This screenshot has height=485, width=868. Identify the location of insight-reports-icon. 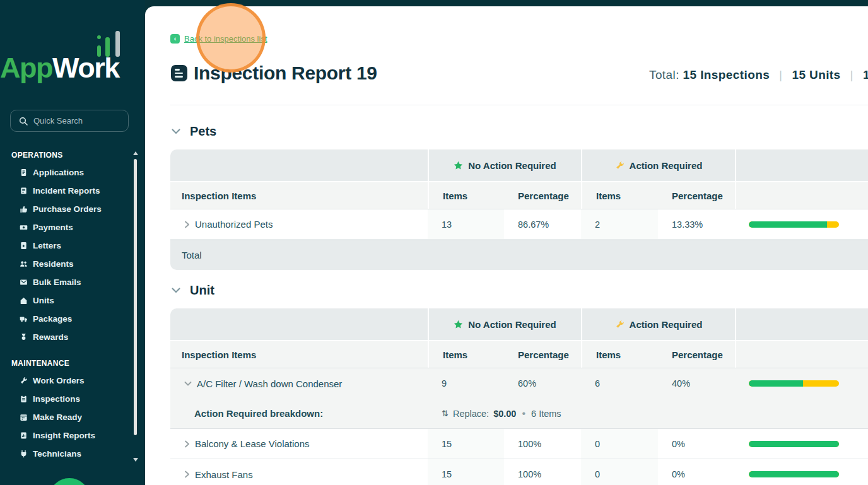
(24, 435).